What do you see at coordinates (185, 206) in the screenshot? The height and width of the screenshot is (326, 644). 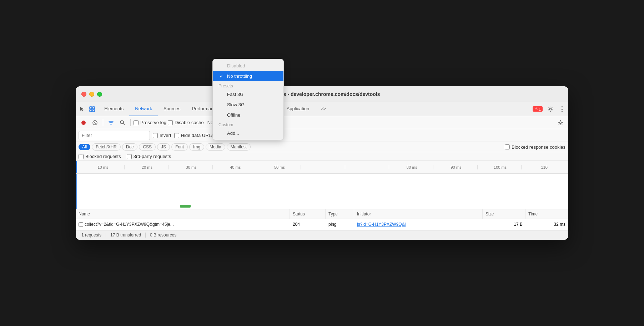 I see `waterfall-bar` at bounding box center [185, 206].